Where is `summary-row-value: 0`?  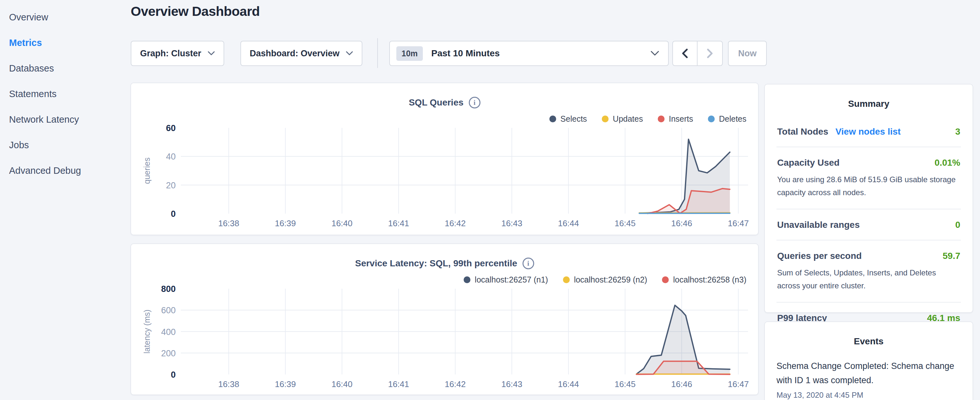 summary-row-value: 0 is located at coordinates (958, 225).